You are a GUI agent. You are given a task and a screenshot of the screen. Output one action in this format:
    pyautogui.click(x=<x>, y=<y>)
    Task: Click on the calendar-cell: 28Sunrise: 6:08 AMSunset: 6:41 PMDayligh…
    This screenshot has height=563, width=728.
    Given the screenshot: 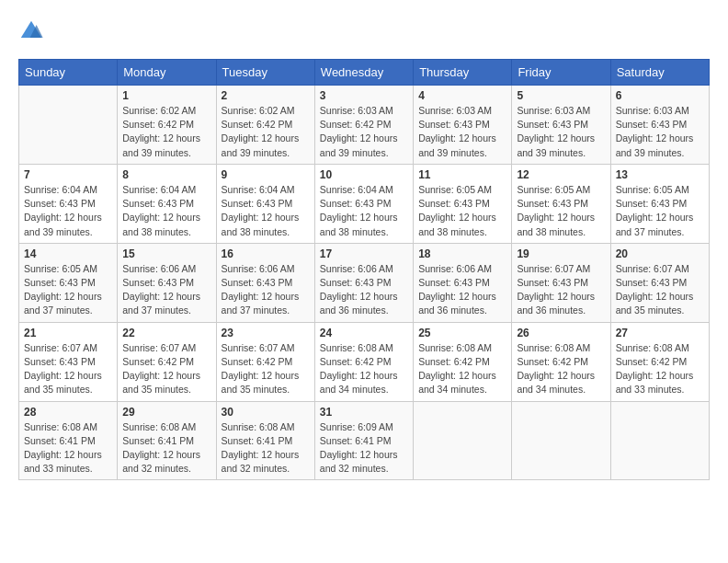 What is the action you would take?
    pyautogui.click(x=68, y=441)
    